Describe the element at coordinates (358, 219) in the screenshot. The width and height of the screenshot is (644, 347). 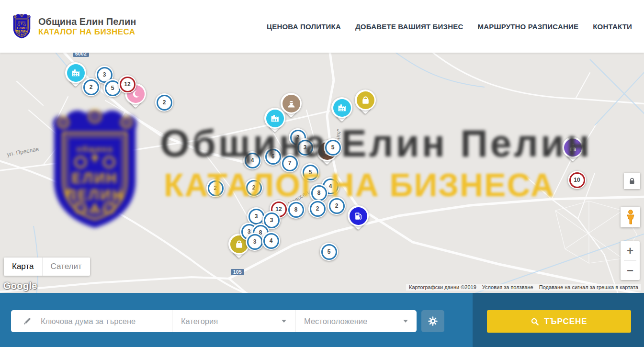
I see `pin-marker-fuel` at that location.